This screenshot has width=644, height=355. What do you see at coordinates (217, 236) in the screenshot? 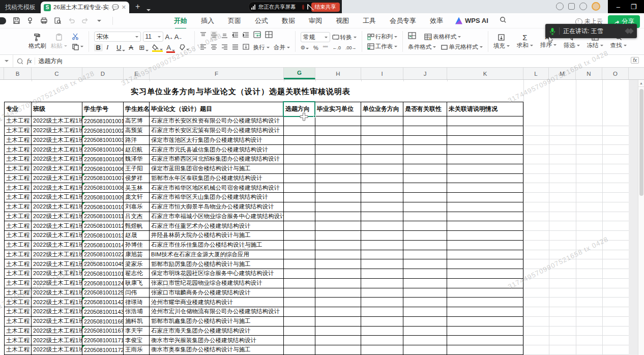
I see `cell: 井陉县林荫大院办公楼结构设计与施工` at bounding box center [217, 236].